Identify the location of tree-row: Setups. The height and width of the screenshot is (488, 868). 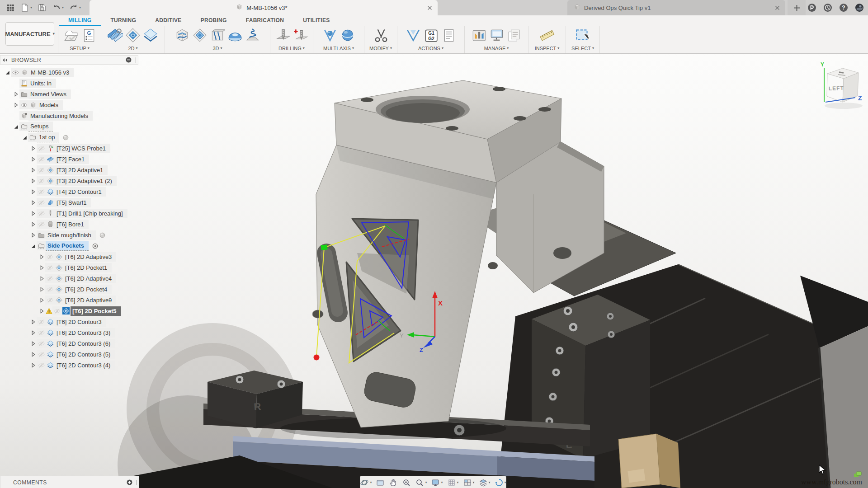
(69, 127).